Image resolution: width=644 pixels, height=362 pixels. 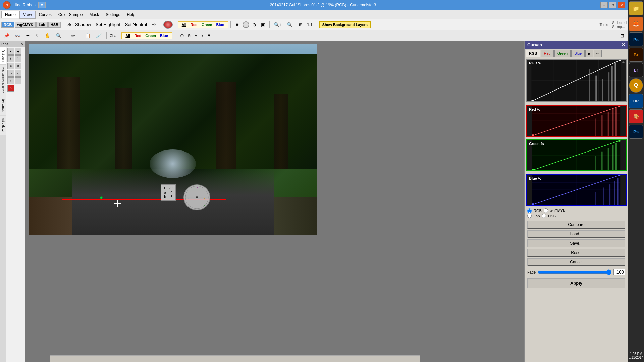 I want to click on zoom-fit: ⊞, so click(x=301, y=25).